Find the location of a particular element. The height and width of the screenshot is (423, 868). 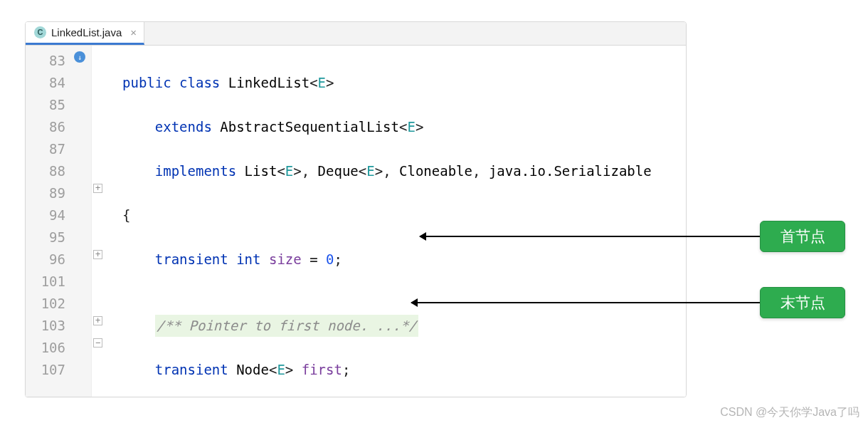

code-line: transient Node<E> first; is located at coordinates (404, 370).